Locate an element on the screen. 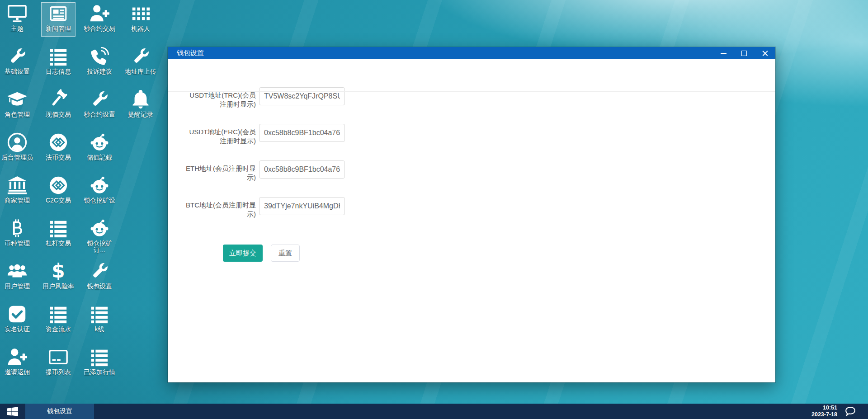 The width and height of the screenshot is (868, 419). desktop-item: 钱包设置 is located at coordinates (99, 277).